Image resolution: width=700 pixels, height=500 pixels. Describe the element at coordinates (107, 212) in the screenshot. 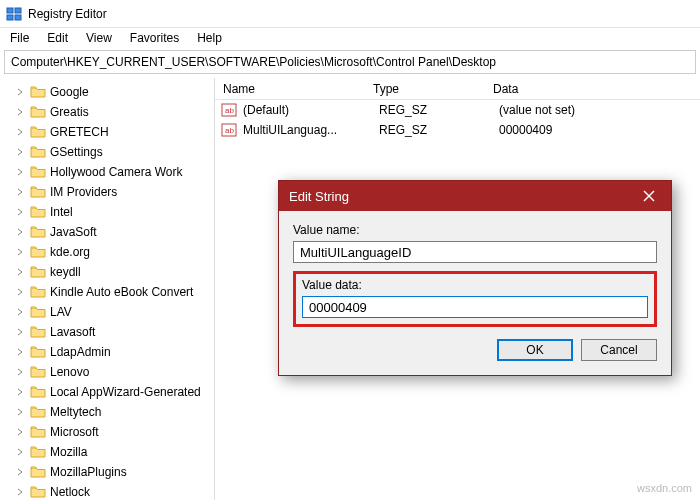

I see `tree-item: Intel` at that location.